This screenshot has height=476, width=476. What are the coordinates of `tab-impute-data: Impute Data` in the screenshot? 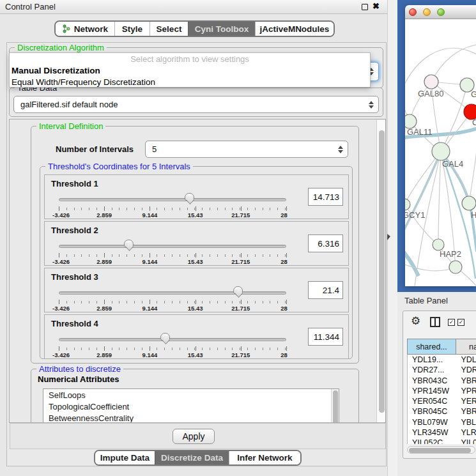 It's located at (125, 457).